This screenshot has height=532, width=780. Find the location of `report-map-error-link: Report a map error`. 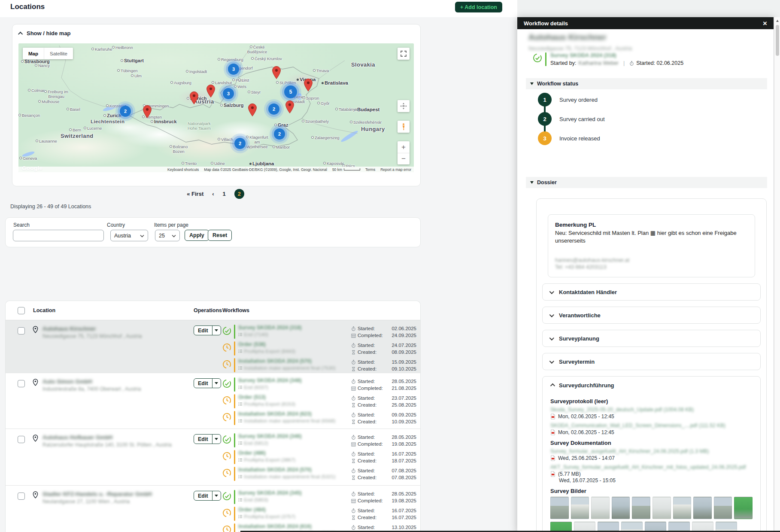

report-map-error-link: Report a map error is located at coordinates (396, 170).